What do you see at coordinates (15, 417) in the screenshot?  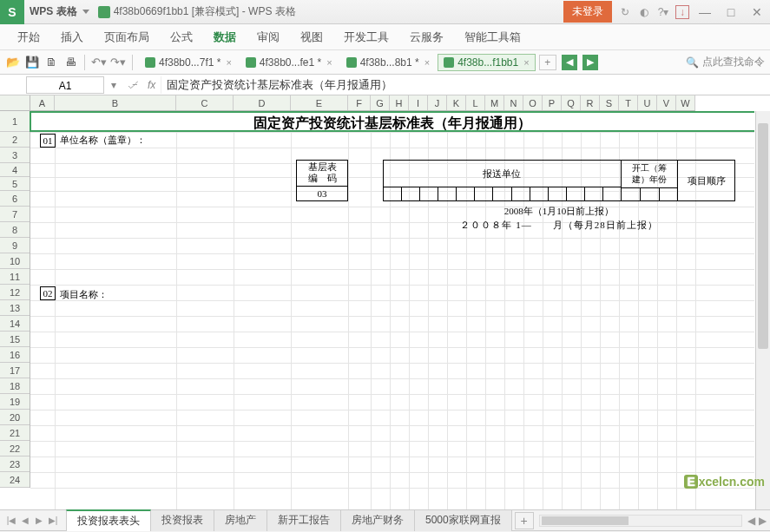 I see `row-header-20: 20` at bounding box center [15, 417].